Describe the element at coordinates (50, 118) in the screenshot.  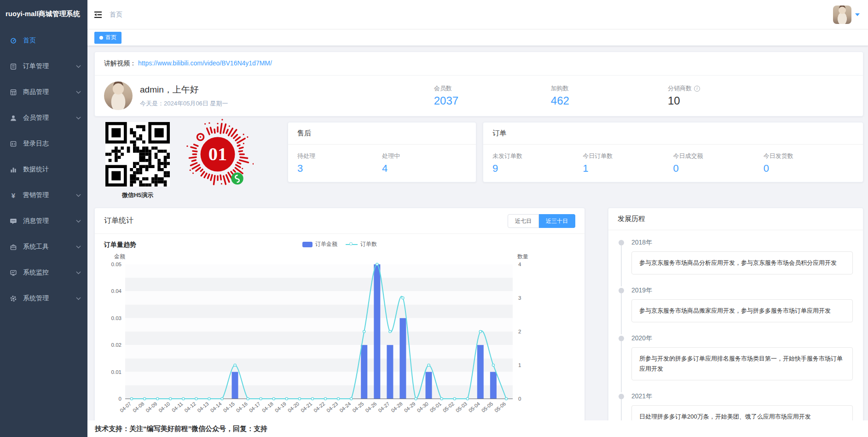
I see `sidebar-item-label: 会员管理` at that location.